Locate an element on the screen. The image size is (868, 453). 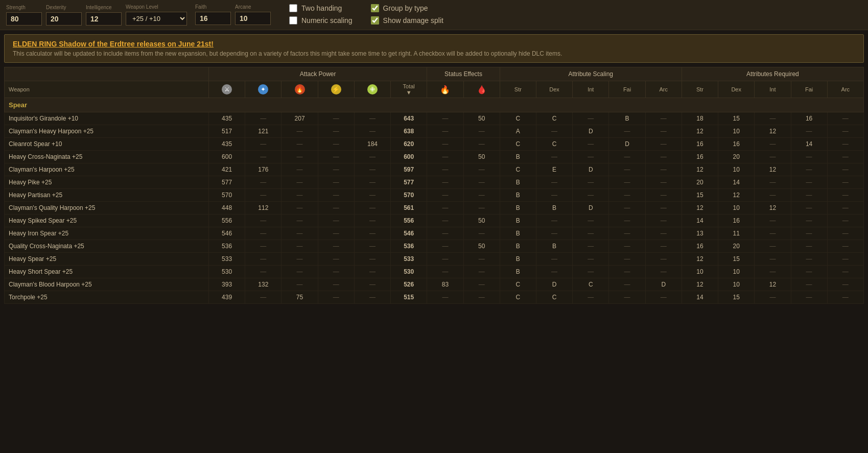
numeric-scaling-checkbox is located at coordinates (293, 20).